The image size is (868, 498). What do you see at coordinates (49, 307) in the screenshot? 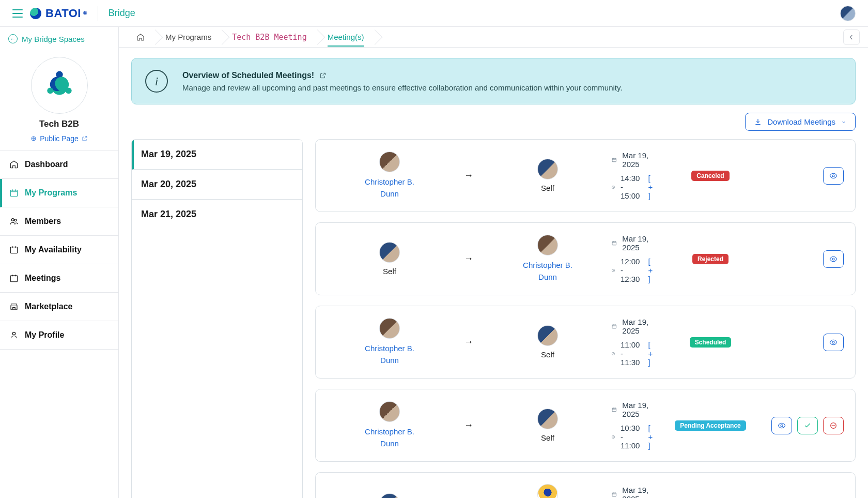
I see `sidebar-item-label: Marketplace` at bounding box center [49, 307].